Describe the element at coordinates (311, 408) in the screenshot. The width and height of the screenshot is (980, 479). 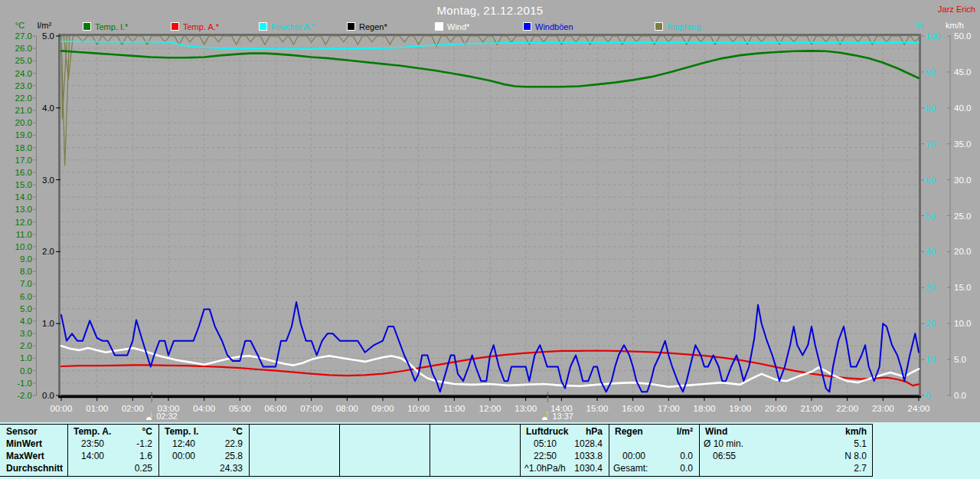
I see `hour-tick-label: 07:00` at that location.